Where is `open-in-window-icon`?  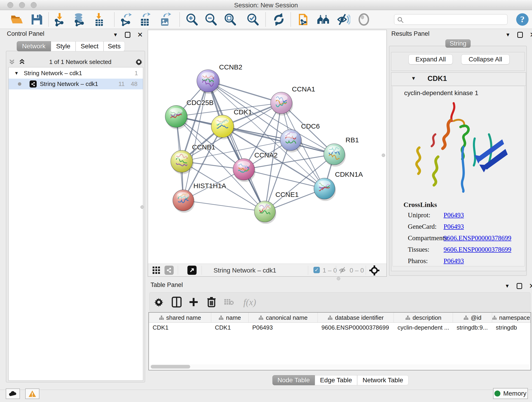 open-in-window-icon is located at coordinates (192, 270).